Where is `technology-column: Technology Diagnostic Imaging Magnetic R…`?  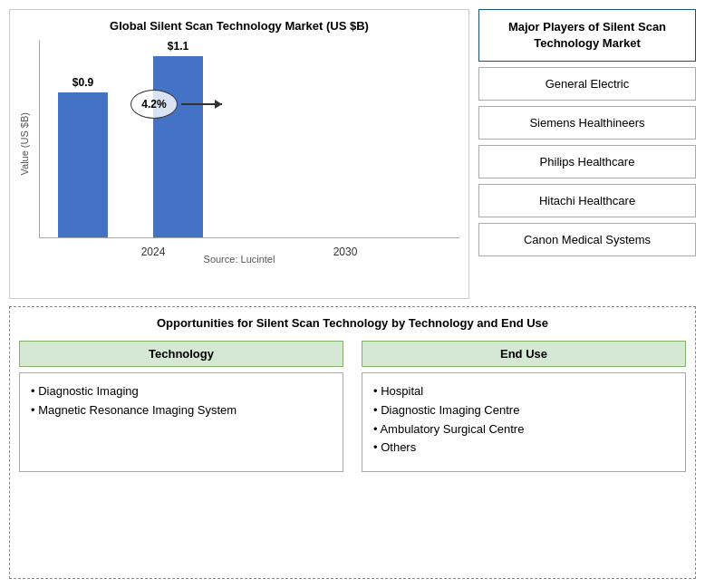 technology-column: Technology Diagnostic Imaging Magnetic R… is located at coordinates (181, 406).